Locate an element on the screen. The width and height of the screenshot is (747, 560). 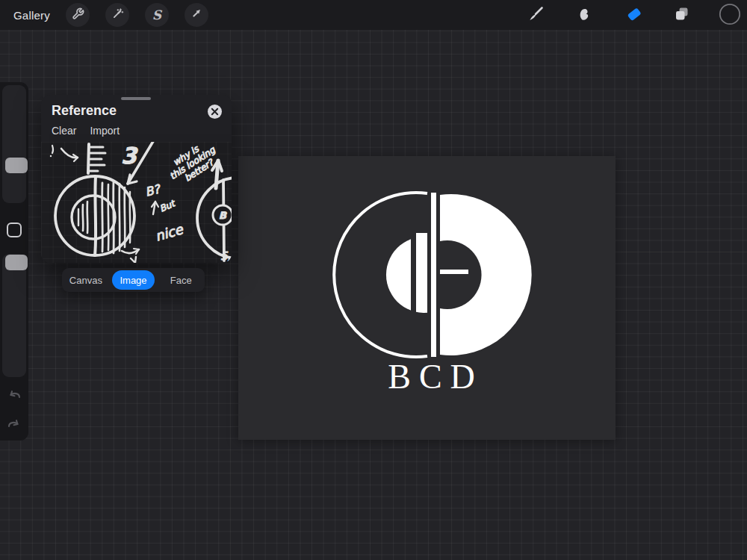
logo-wordmark: BCD is located at coordinates (436, 376).